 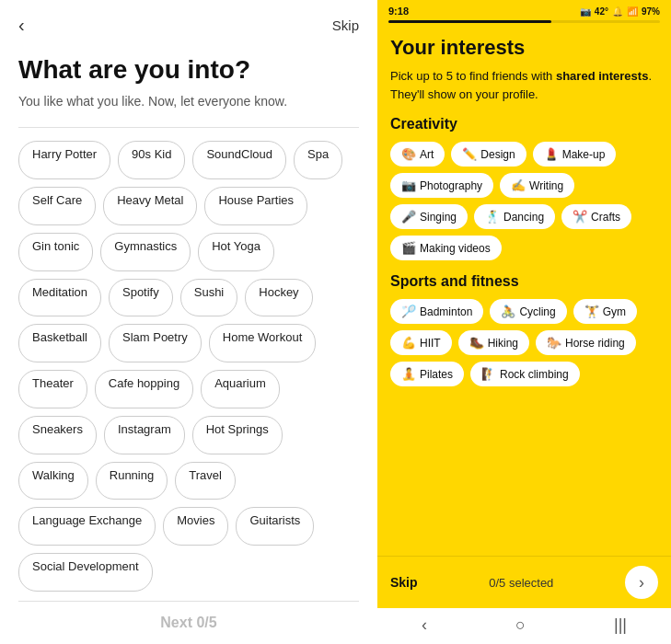 What do you see at coordinates (150, 206) in the screenshot?
I see `tag-item: Heavy Metal` at bounding box center [150, 206].